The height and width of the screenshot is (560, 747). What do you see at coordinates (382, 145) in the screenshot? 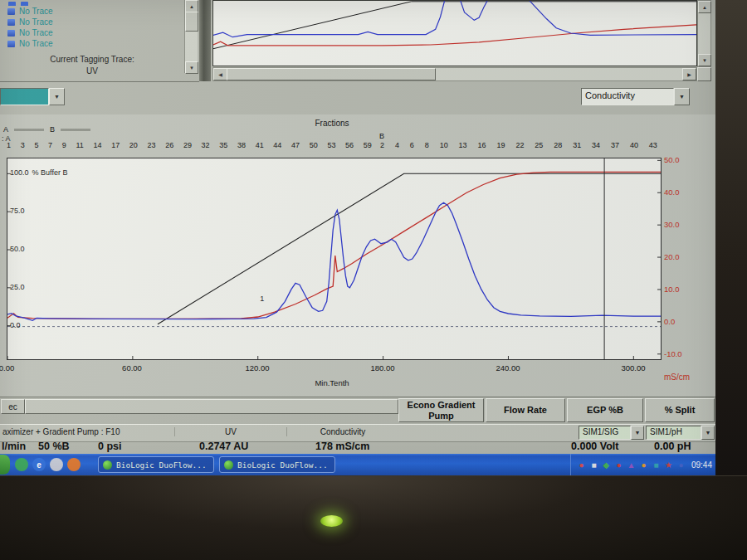
I see `fraction-number: 2` at bounding box center [382, 145].